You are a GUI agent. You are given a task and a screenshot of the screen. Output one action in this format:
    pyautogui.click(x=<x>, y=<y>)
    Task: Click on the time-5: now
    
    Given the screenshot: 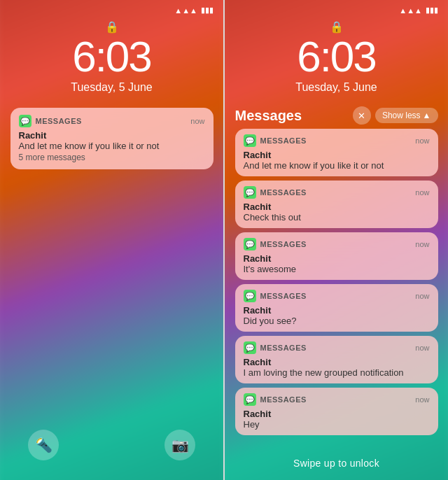 What is the action you would take?
    pyautogui.click(x=422, y=348)
    